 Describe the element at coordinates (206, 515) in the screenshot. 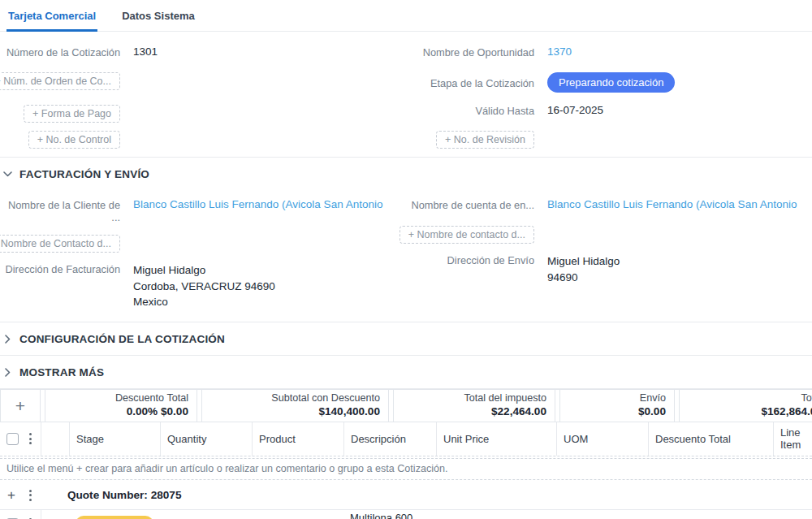

I see `cell-quantity: 3,750.00` at that location.